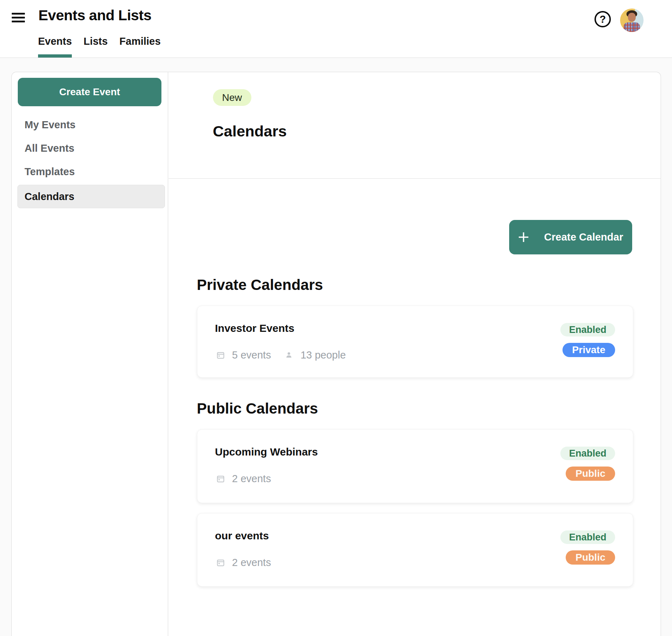  I want to click on question-mark-icon: ?, so click(603, 19).